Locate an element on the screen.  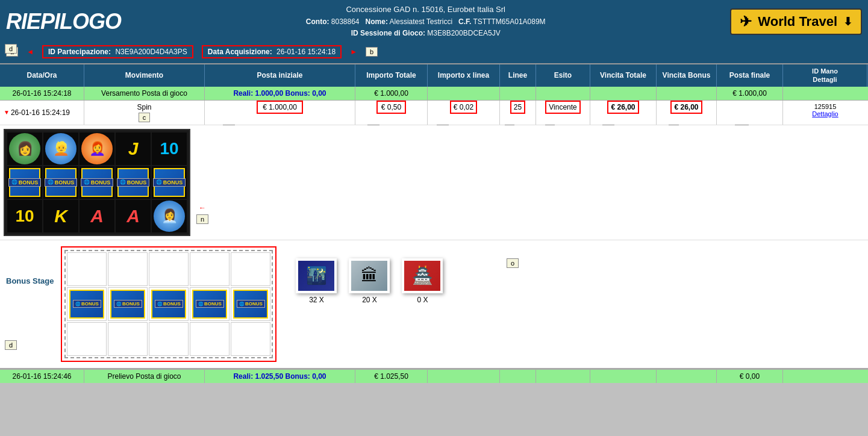
bg-r1c4 is located at coordinates (210, 269).